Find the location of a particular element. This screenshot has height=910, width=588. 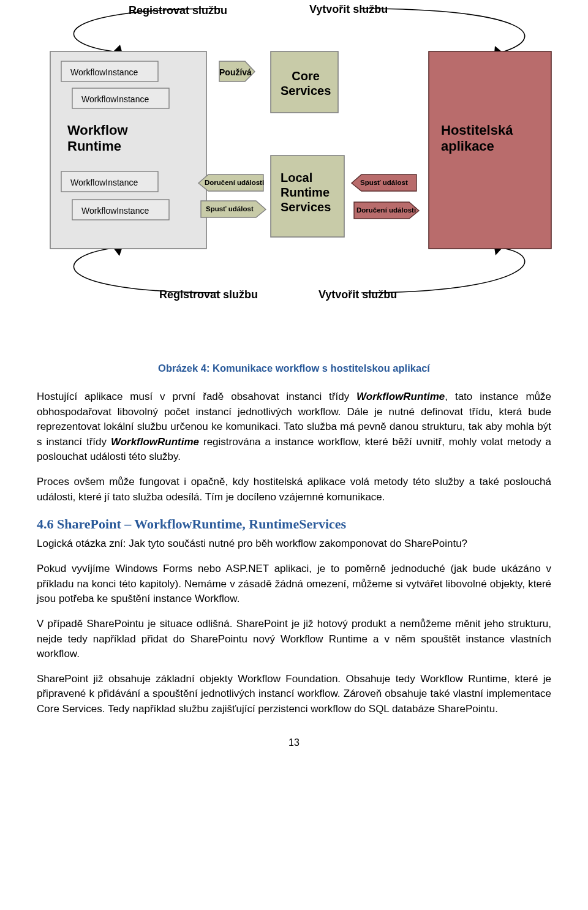

workflowinstance-3: WorkflowInstance is located at coordinates (104, 182).